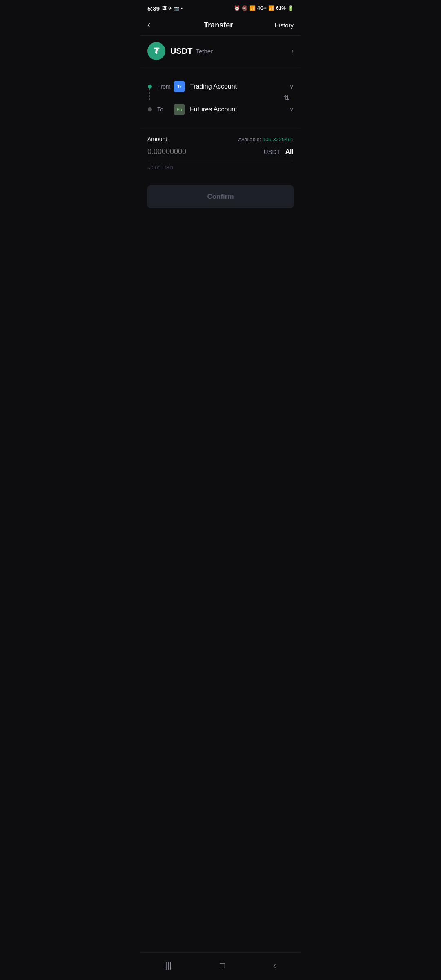 This screenshot has height=980, width=441. I want to click on swap-icon: ⇅, so click(287, 98).